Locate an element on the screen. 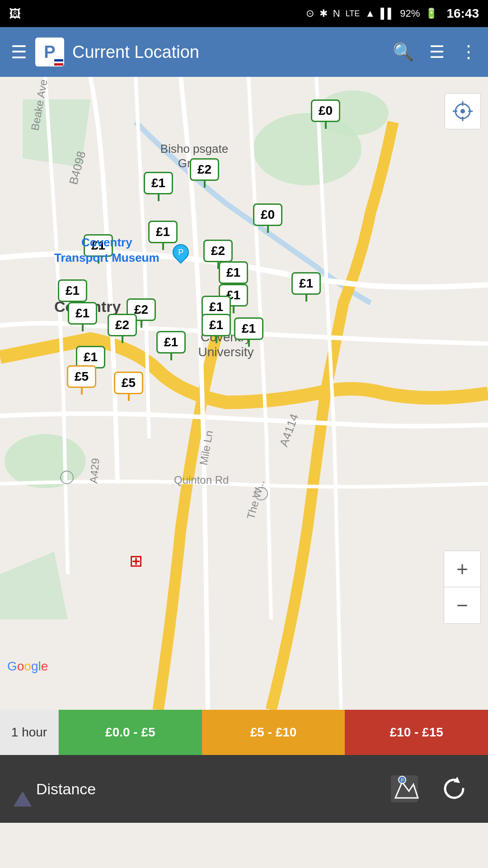 The image size is (488, 868). legend-green: £0.0 - £5 is located at coordinates (130, 732).